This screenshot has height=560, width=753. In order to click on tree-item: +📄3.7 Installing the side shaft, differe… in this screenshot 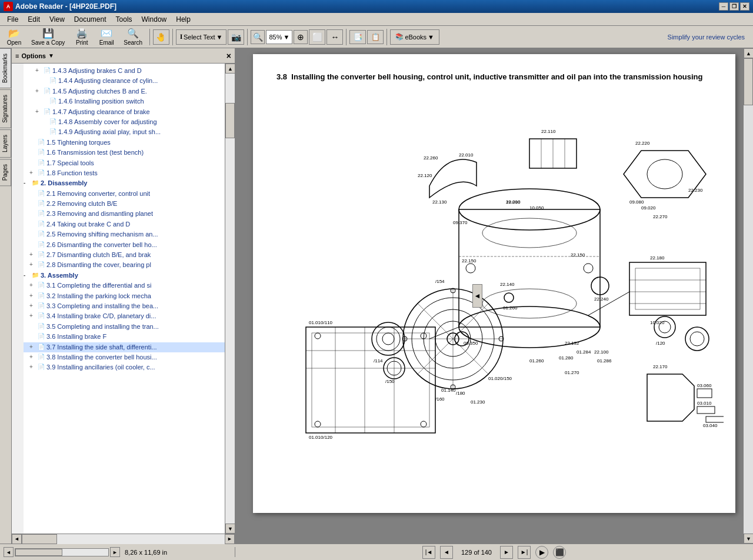, I will do `click(124, 347)`.